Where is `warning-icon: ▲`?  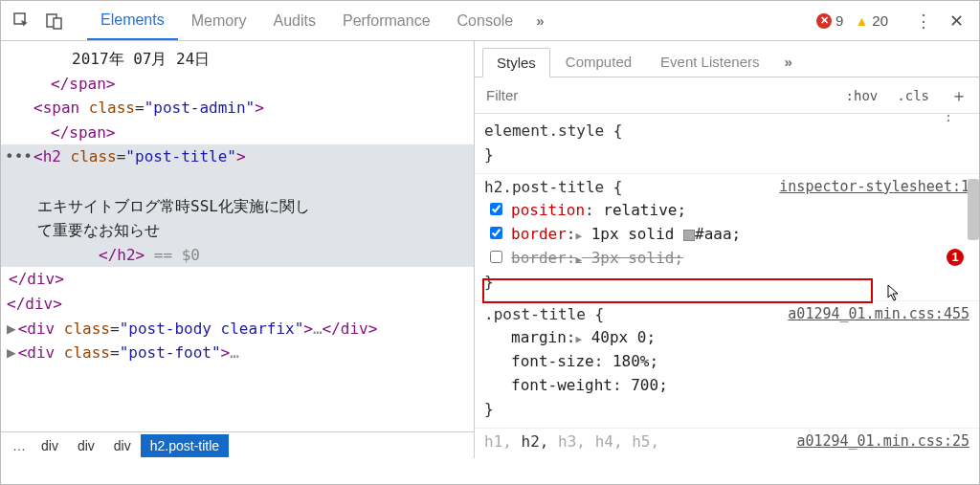
warning-icon: ▲ is located at coordinates (861, 21).